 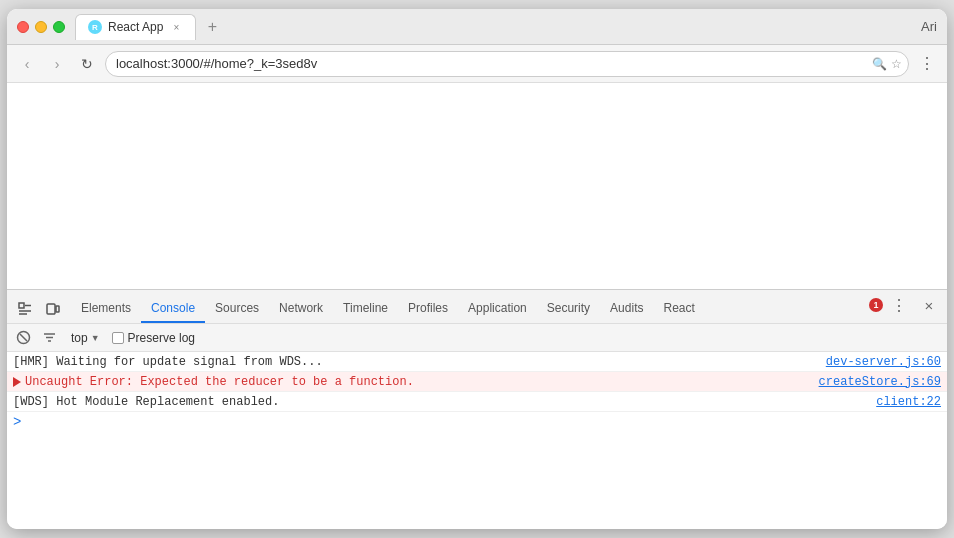 What do you see at coordinates (876, 305) in the screenshot?
I see `error-count-badge: 1` at bounding box center [876, 305].